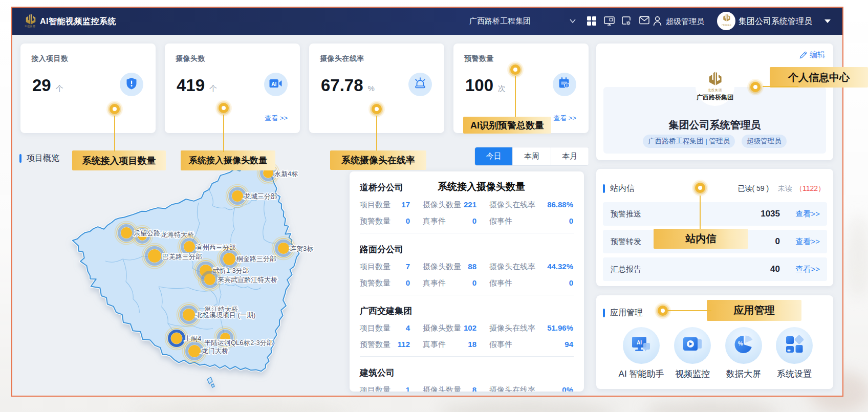 This screenshot has width=868, height=412. Describe the element at coordinates (715, 97) in the screenshot. I see `company-logo-org-text: 广西路桥集团` at that location.